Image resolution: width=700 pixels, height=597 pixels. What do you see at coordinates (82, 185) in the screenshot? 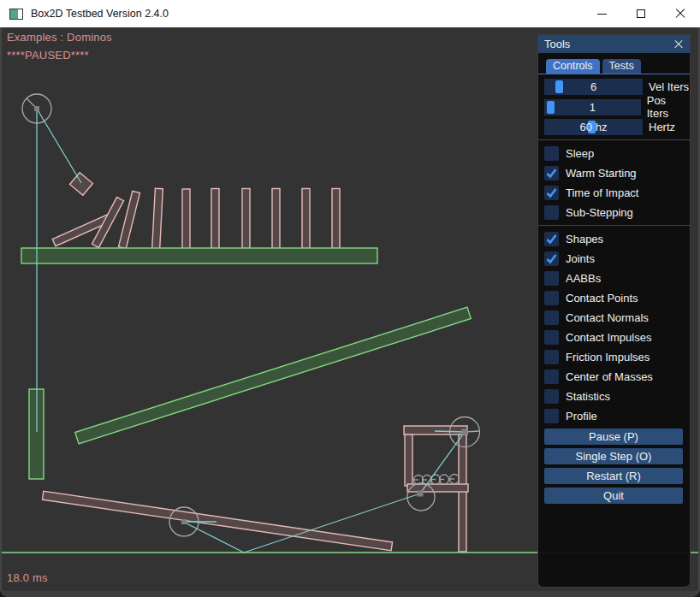
I see `pendulum-bob` at bounding box center [82, 185].